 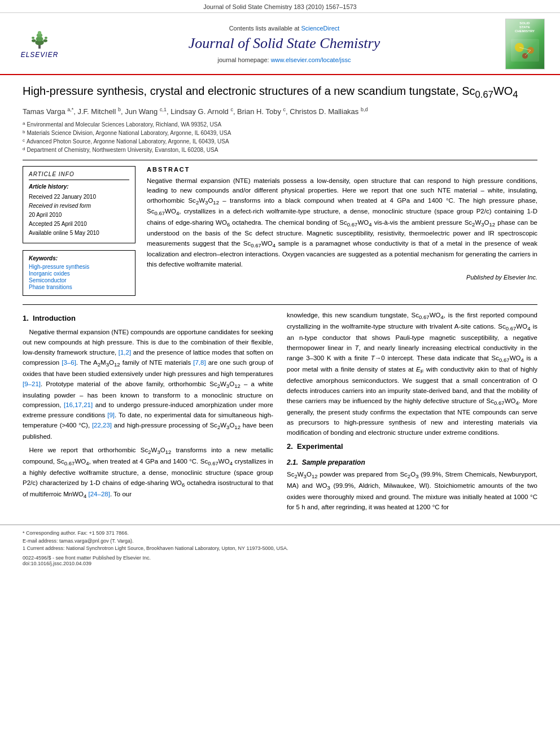 I want to click on journal-homepage-line: journal homepage: www.elsevier.com/locat…, so click(x=284, y=60).